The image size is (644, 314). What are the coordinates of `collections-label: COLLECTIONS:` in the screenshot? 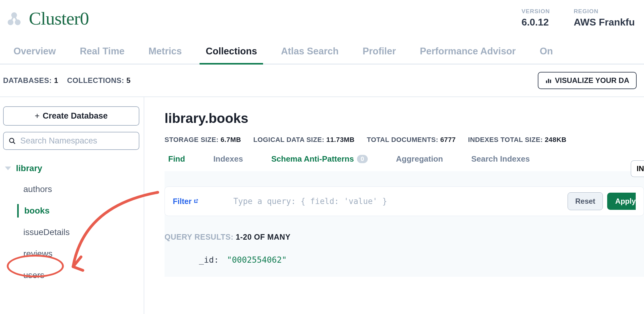 It's located at (95, 80).